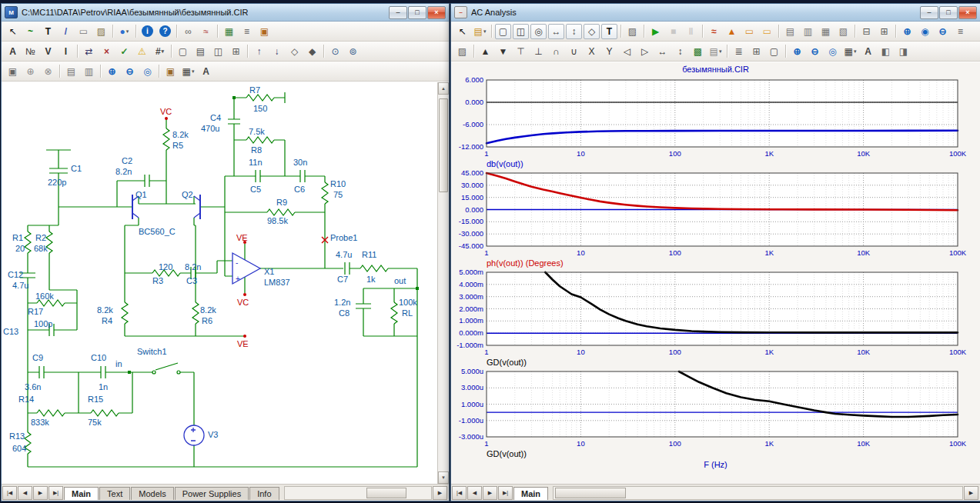 Image resolution: width=980 pixels, height=503 pixels. What do you see at coordinates (219, 52) in the screenshot?
I see `split-view-icon: ◫` at bounding box center [219, 52].